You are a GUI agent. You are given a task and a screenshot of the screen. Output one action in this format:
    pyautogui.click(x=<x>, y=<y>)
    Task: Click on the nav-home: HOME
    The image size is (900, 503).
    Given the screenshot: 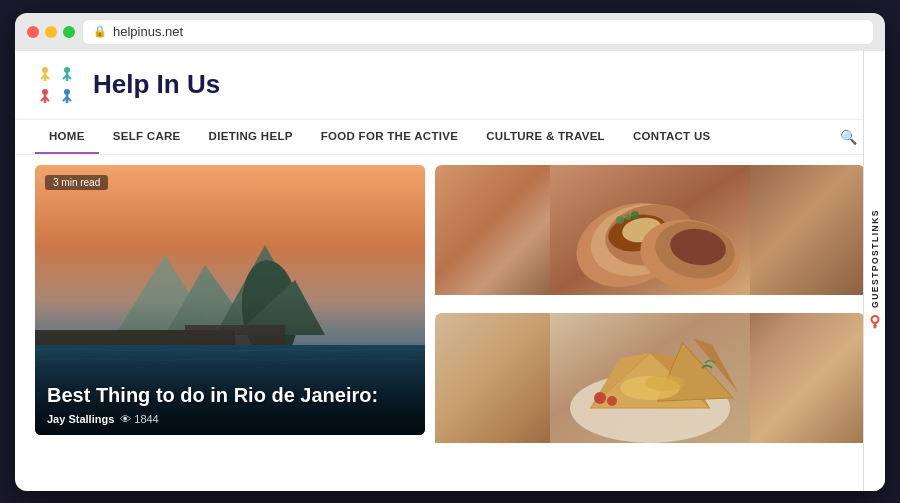 What is the action you would take?
    pyautogui.click(x=67, y=137)
    